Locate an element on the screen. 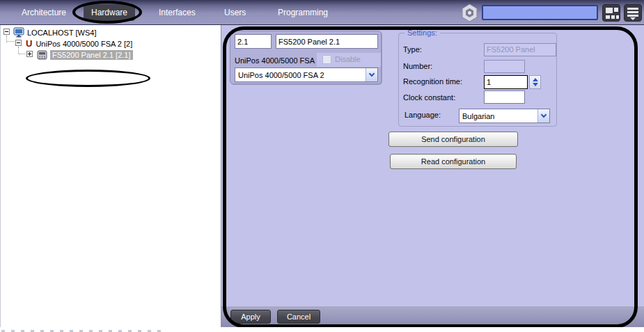  send-configuration-button: Send configuration is located at coordinates (453, 139).